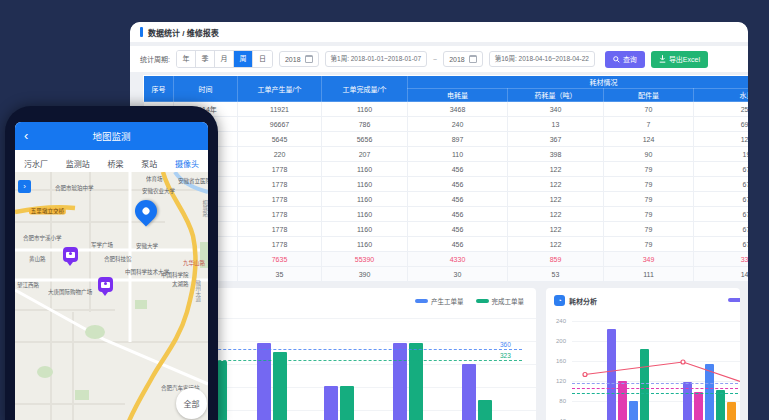 The image size is (769, 420). Describe the element at coordinates (36, 162) in the screenshot. I see `tab-sewage-plant: 污水厂` at that location.